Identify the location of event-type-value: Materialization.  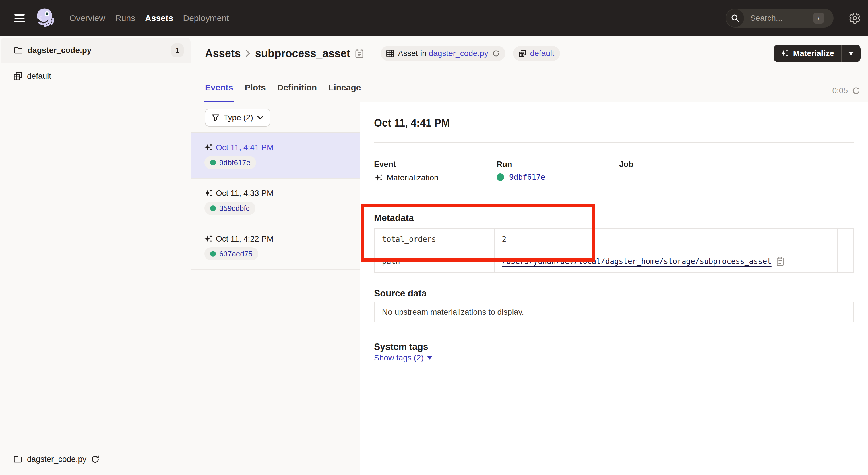
(412, 178).